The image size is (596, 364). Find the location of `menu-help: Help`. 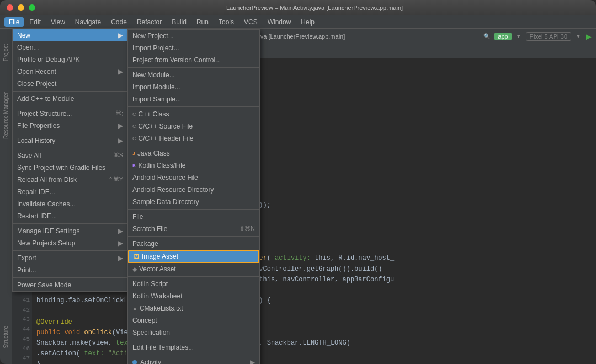

menu-help: Help is located at coordinates (308, 22).